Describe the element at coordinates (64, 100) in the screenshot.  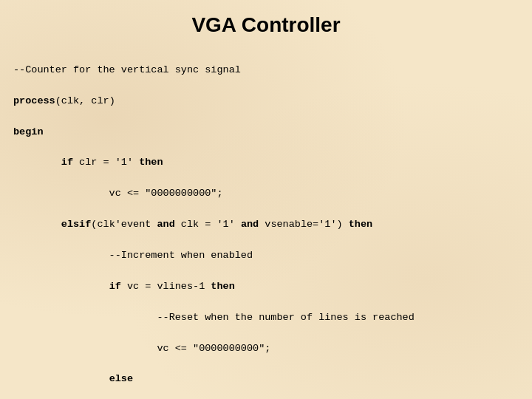
I see `code-line-2: process(clk, clr)` at that location.